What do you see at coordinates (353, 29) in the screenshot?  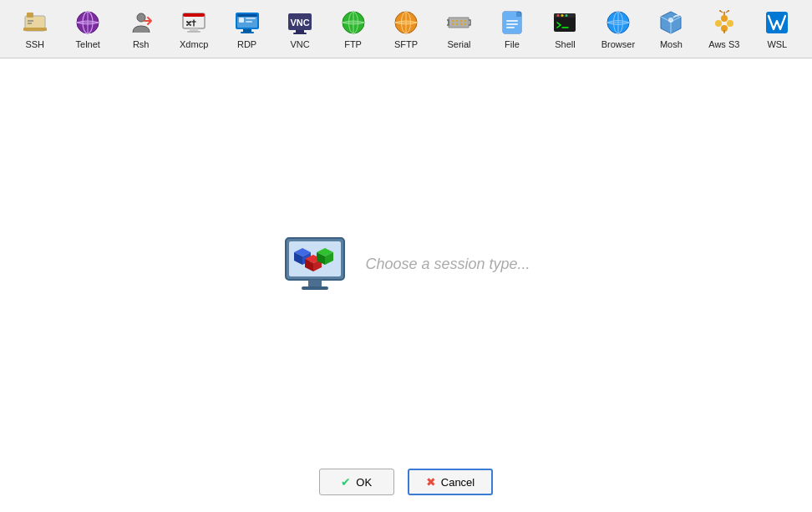 I see `toolbar-item-ftp: FTP` at bounding box center [353, 29].